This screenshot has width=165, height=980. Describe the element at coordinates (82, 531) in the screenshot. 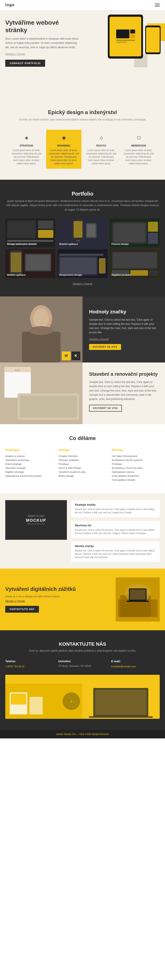

I see `strategy-cards-section: READY TO USE MOCKUP BRAND TEMPLATE Strat…` at that location.